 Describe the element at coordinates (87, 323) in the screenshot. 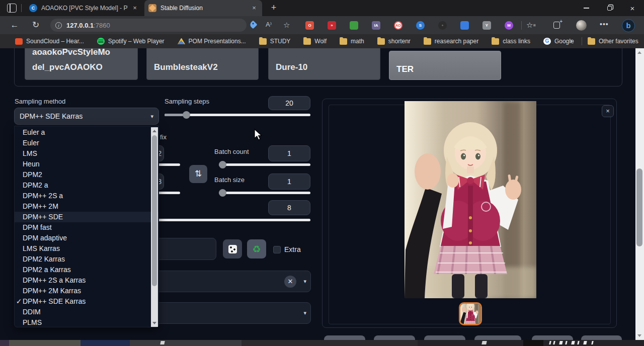

I see `sampler-option: PLMS` at that location.